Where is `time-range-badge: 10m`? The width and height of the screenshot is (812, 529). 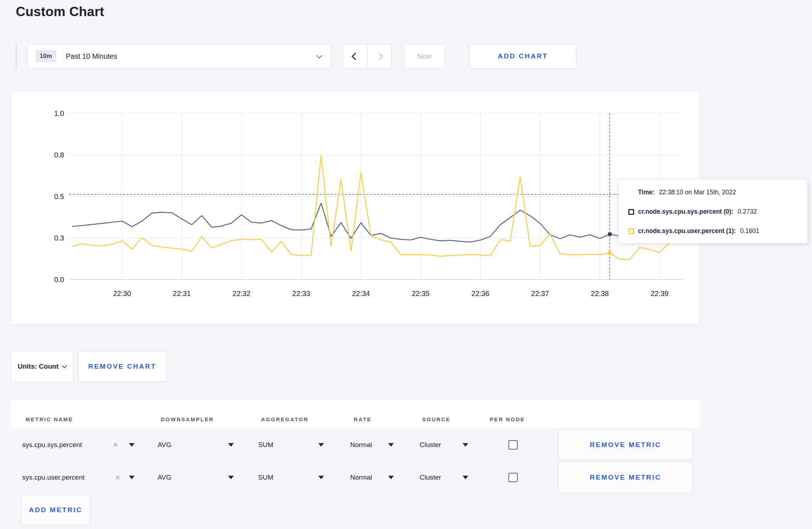
time-range-badge: 10m is located at coordinates (46, 56).